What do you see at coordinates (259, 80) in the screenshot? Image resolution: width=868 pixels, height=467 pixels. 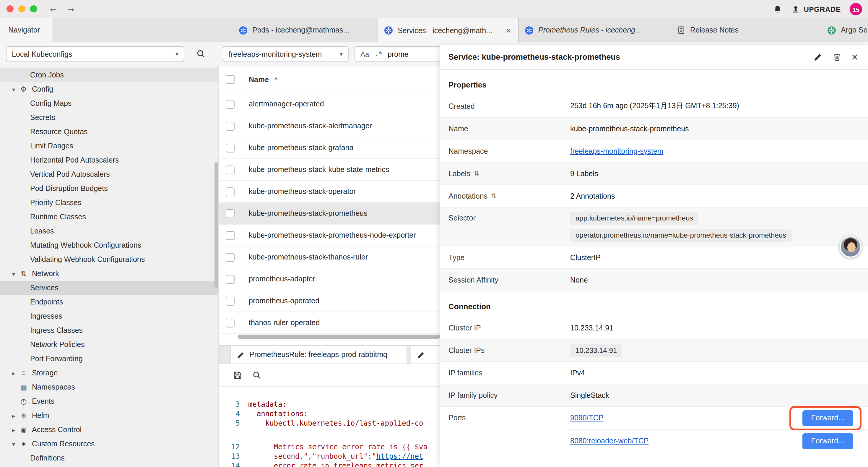 I see `name-column-header: Name` at bounding box center [259, 80].